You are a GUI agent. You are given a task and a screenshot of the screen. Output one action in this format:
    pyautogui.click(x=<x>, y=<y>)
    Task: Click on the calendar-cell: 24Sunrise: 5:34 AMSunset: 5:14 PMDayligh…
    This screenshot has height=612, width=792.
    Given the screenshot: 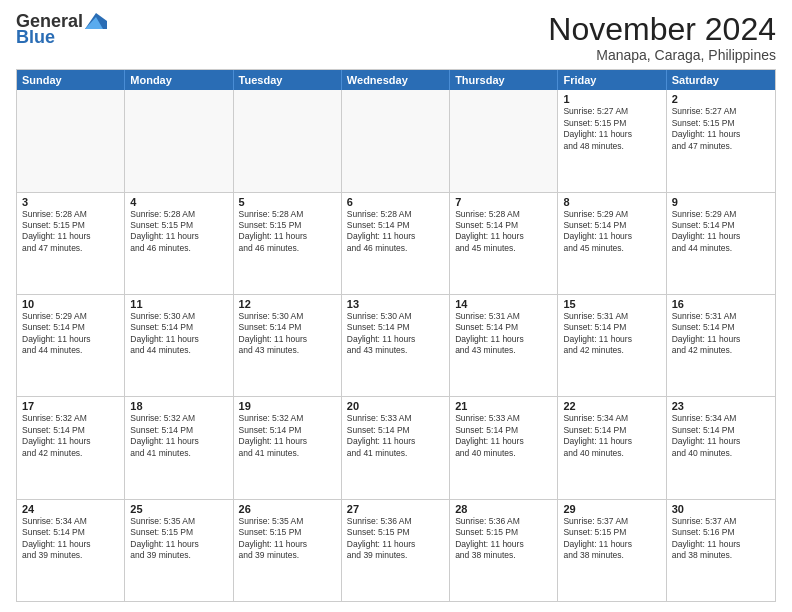 What is the action you would take?
    pyautogui.click(x=71, y=550)
    